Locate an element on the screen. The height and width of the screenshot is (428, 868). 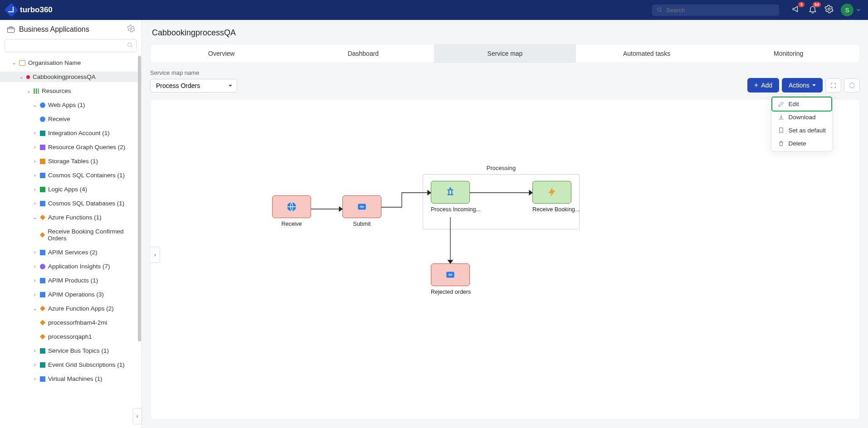
sidebar-title: Business Applications is located at coordinates (54, 29).